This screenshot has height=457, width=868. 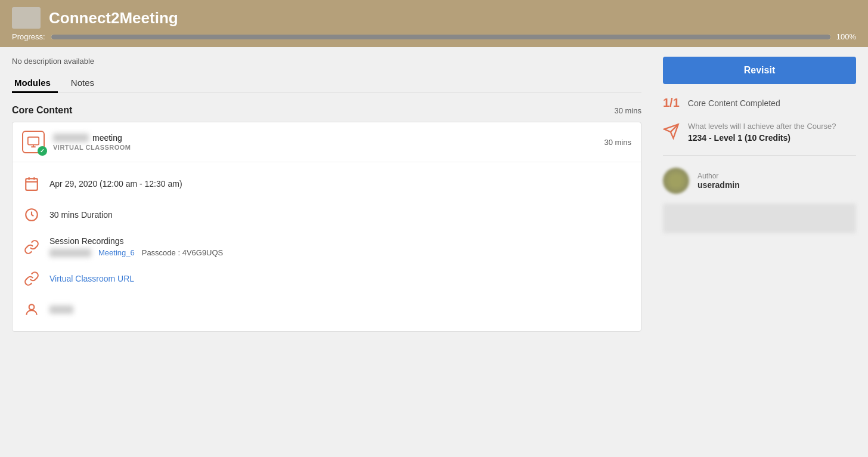 I want to click on meeting-row: meeting VIRTUAL CLASSROOM 30 mins, so click(x=327, y=142).